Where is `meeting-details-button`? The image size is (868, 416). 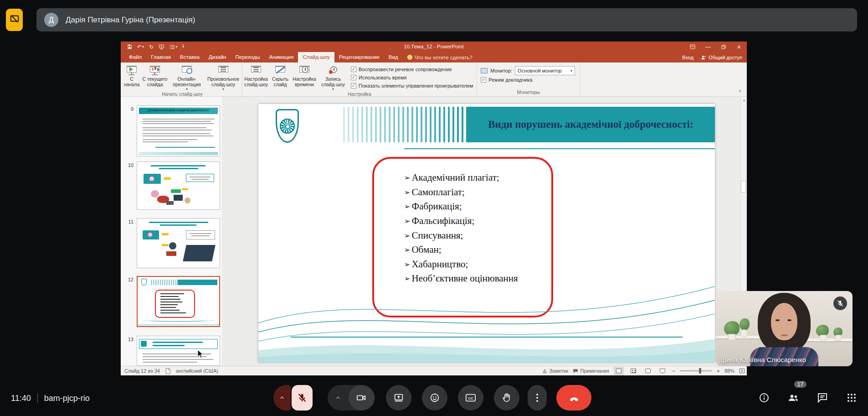 meeting-details-button is located at coordinates (764, 398).